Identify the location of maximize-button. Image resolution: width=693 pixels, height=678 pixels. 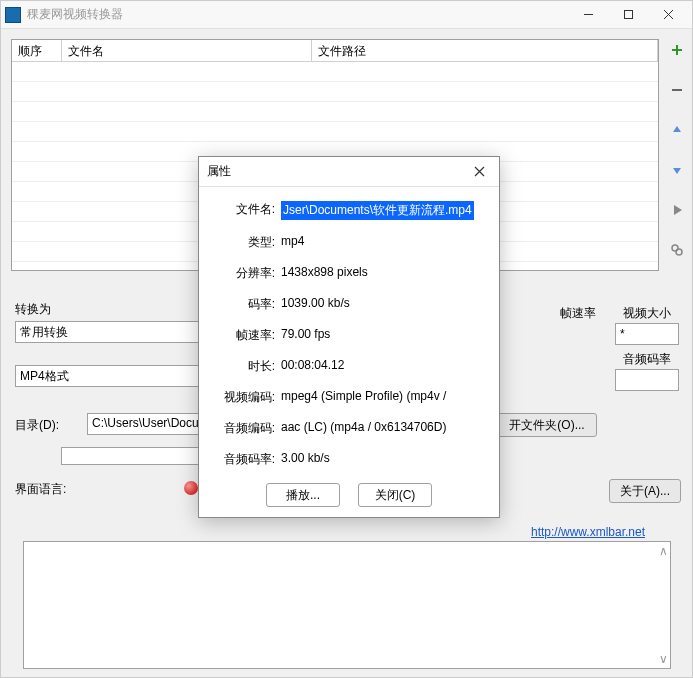
(628, 15).